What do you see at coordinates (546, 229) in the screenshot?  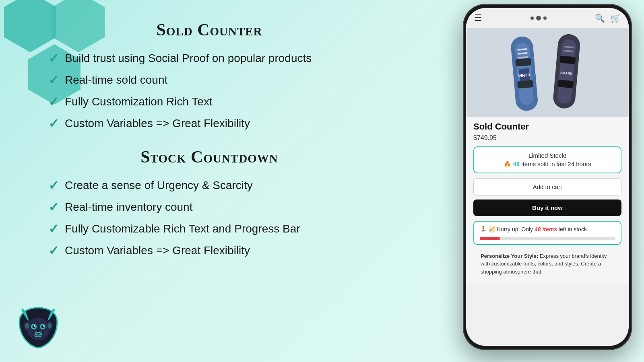 I see `stock-items-count: 48 items` at bounding box center [546, 229].